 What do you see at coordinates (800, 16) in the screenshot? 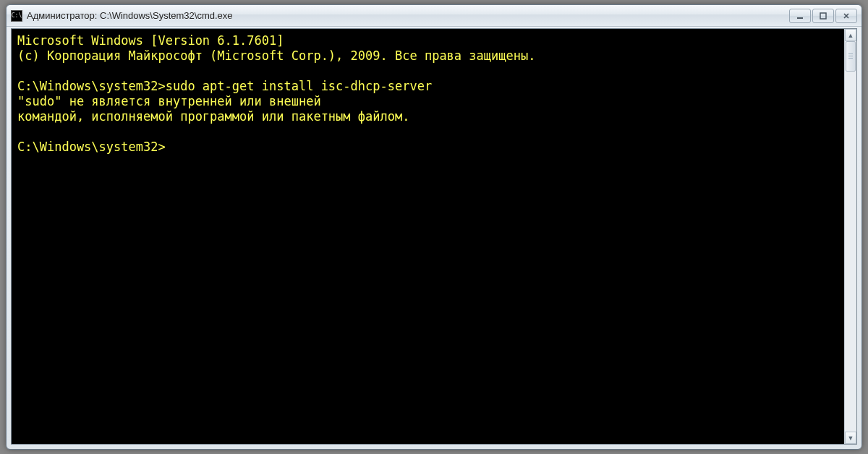
I see `minimize-icon` at bounding box center [800, 16].